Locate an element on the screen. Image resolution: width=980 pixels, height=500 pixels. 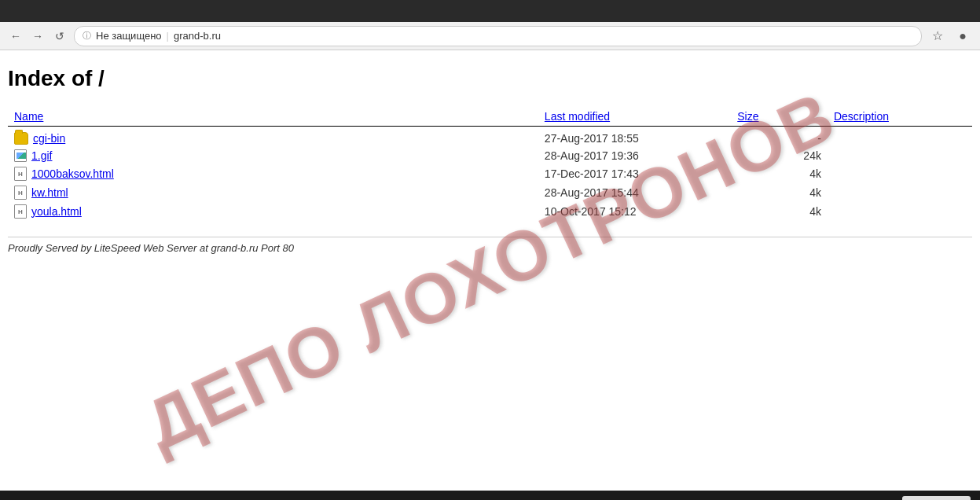
server-footer: Proudly Served by LiteSpeed Web Server a… is located at coordinates (490, 248).